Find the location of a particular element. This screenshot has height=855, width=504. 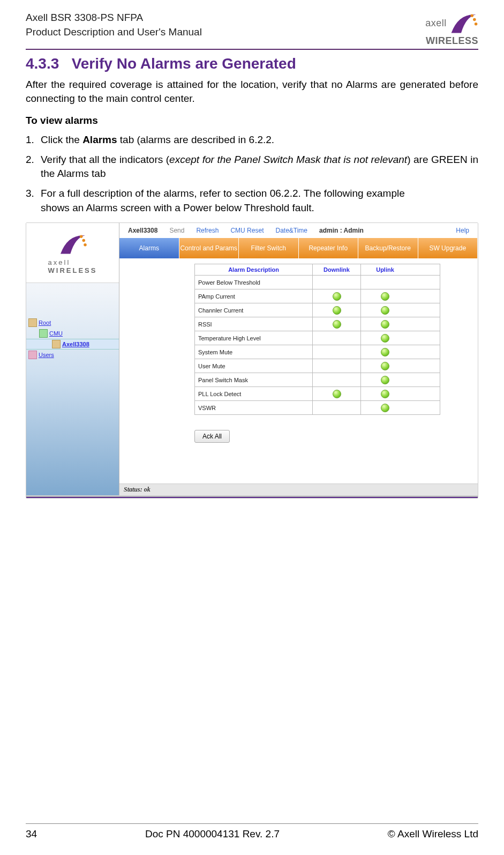

toolbar-datetime: Date&Time is located at coordinates (291, 231).